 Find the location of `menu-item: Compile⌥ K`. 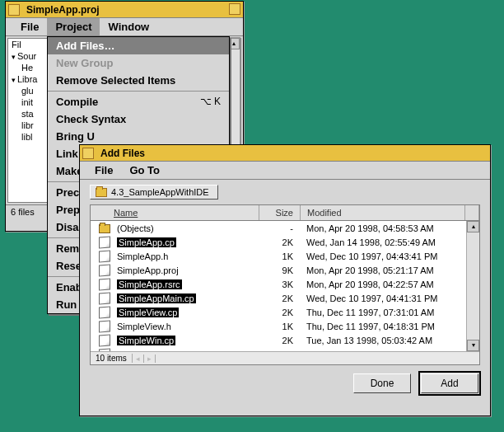

menu-item: Compile⌥ K is located at coordinates (138, 102).